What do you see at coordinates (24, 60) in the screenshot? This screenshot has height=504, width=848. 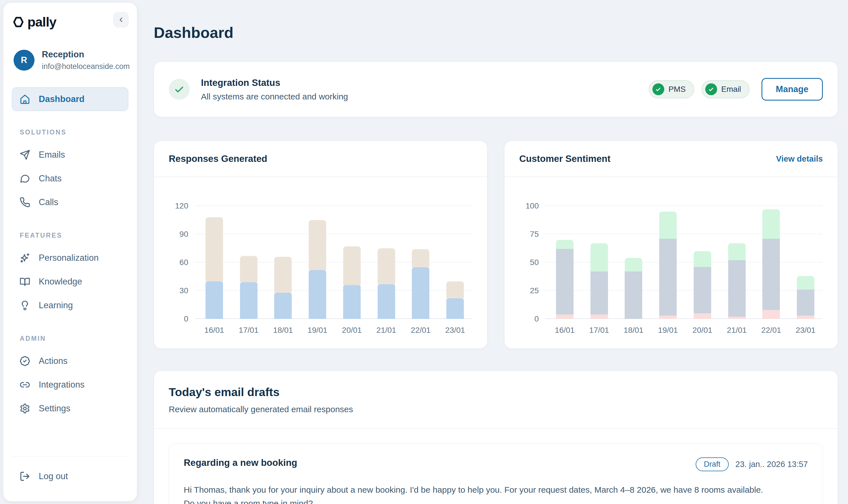 I see `avatar: R` at bounding box center [24, 60].